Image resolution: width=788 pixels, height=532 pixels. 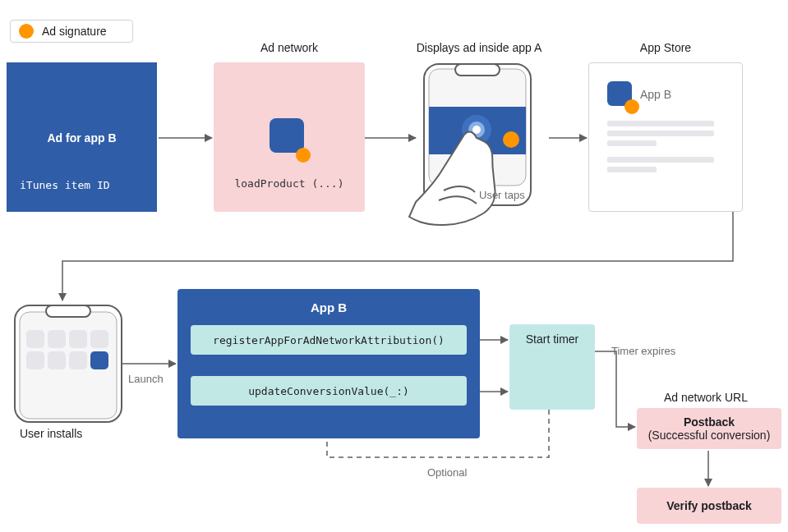 What do you see at coordinates (709, 422) in the screenshot?
I see `postback-title: Postback` at bounding box center [709, 422].